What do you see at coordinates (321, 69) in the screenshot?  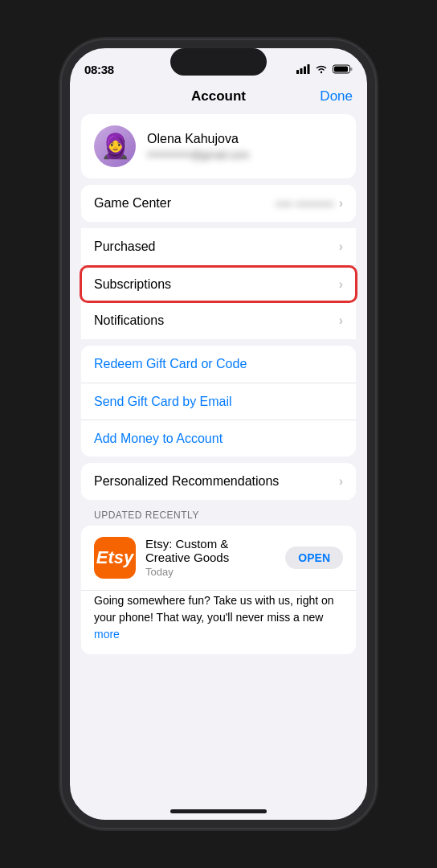 I see `wifi-icon` at bounding box center [321, 69].